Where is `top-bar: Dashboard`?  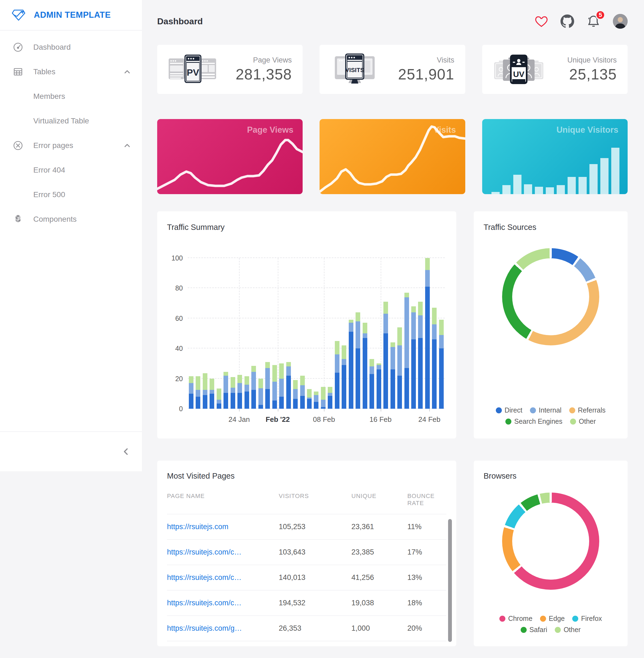 top-bar: Dashboard is located at coordinates (392, 21).